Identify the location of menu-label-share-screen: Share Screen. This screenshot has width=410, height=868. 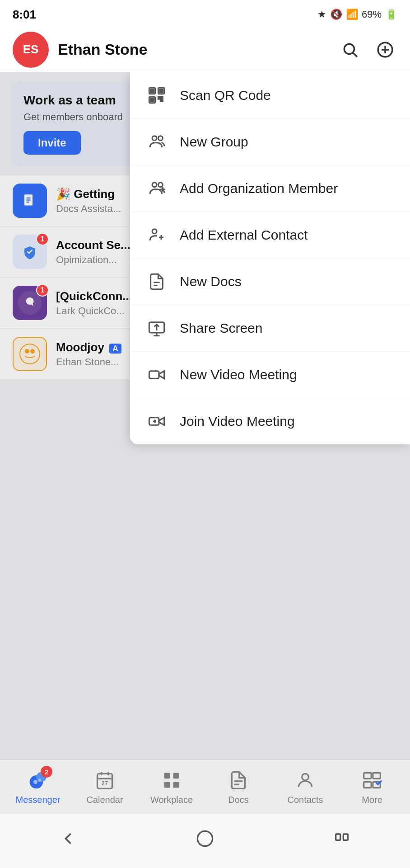
(221, 328).